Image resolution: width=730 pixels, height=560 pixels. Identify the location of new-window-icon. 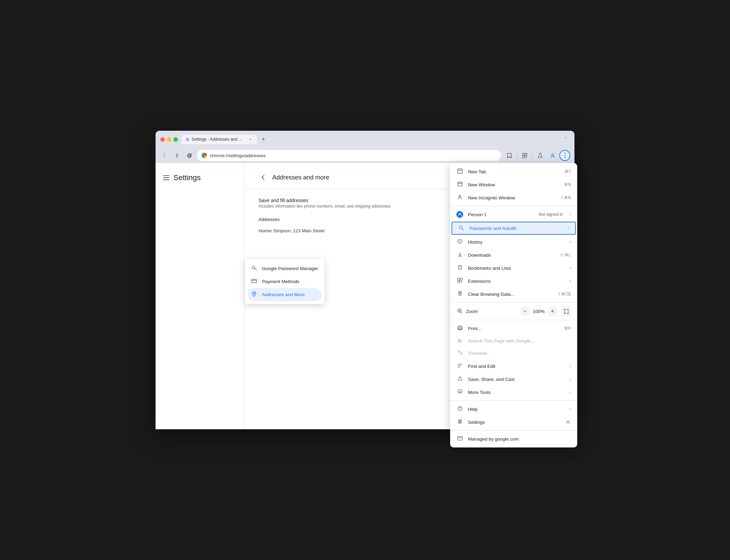
(460, 185).